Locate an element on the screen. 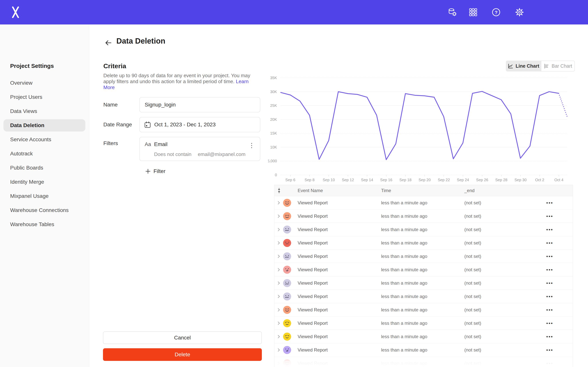 This screenshot has width=588, height=367. name-input is located at coordinates (200, 105).